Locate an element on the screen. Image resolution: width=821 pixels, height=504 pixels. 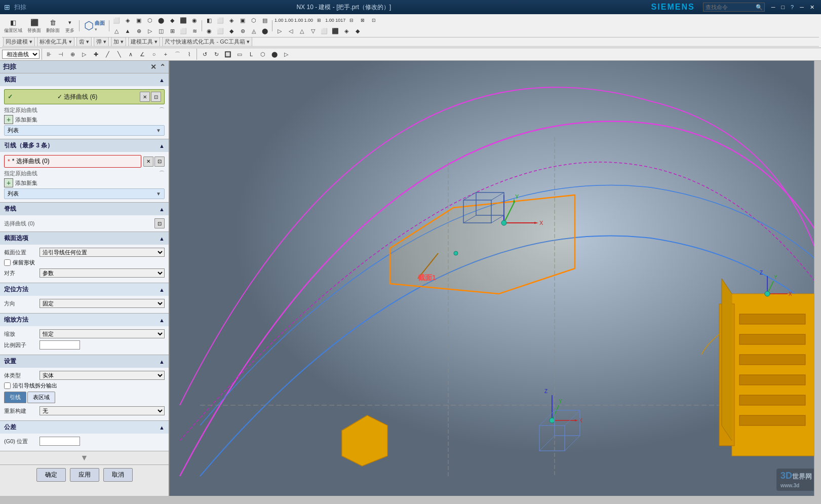
section-spine-collapse: ▲ is located at coordinates (162, 209).